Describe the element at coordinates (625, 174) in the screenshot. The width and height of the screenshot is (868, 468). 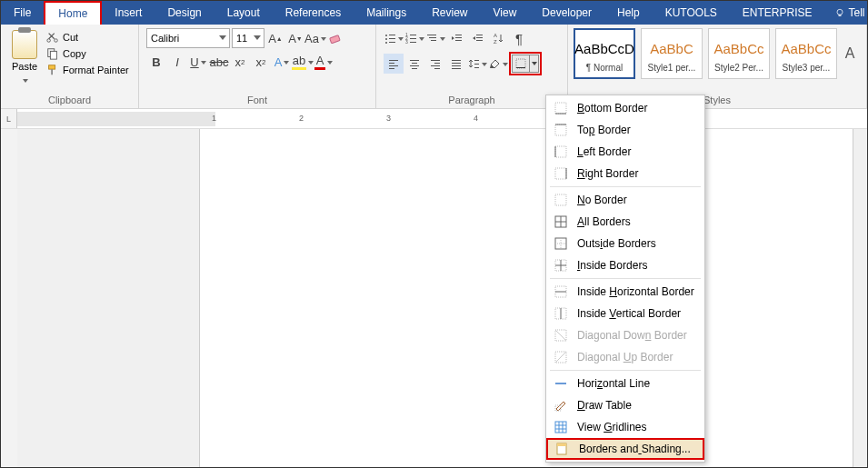
I see `menu-right: Right Border` at that location.